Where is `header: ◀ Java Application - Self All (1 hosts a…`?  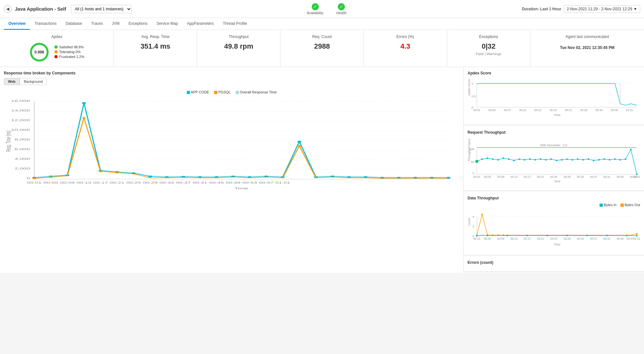 header: ◀ Java Application - Self All (1 hosts a… is located at coordinates (322, 9).